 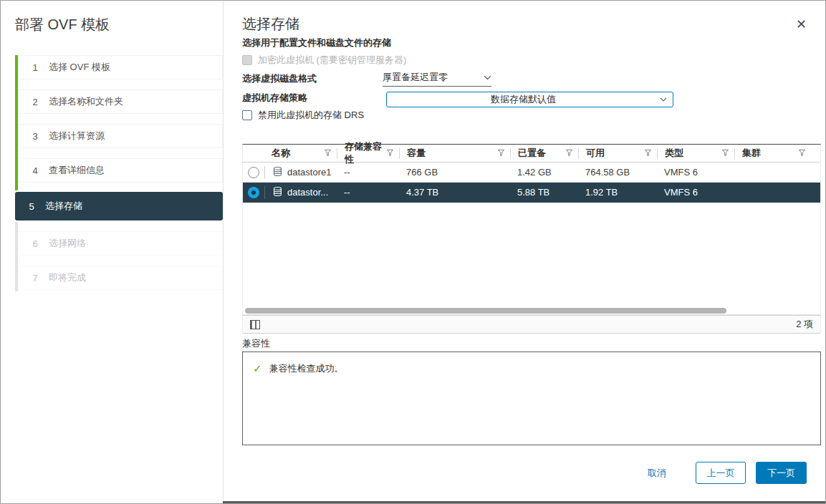 I want to click on sidebar-step-5-active: 5 选择存储, so click(x=119, y=206).